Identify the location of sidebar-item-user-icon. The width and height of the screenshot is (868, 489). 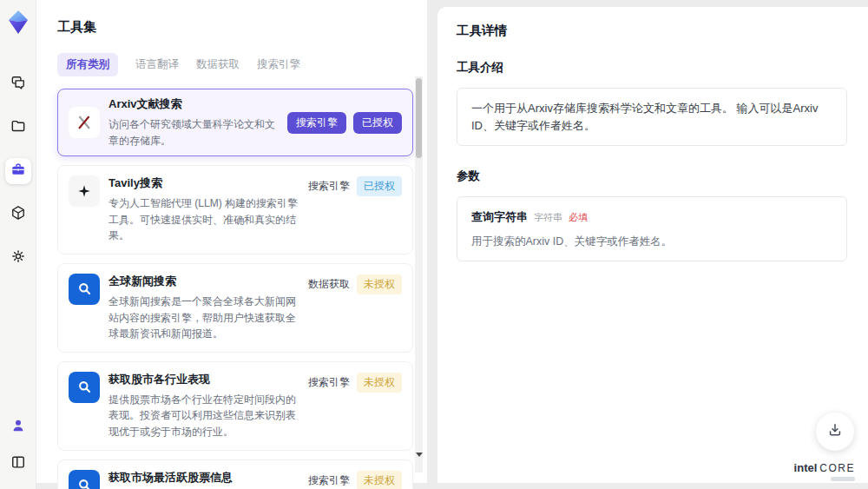
(18, 427).